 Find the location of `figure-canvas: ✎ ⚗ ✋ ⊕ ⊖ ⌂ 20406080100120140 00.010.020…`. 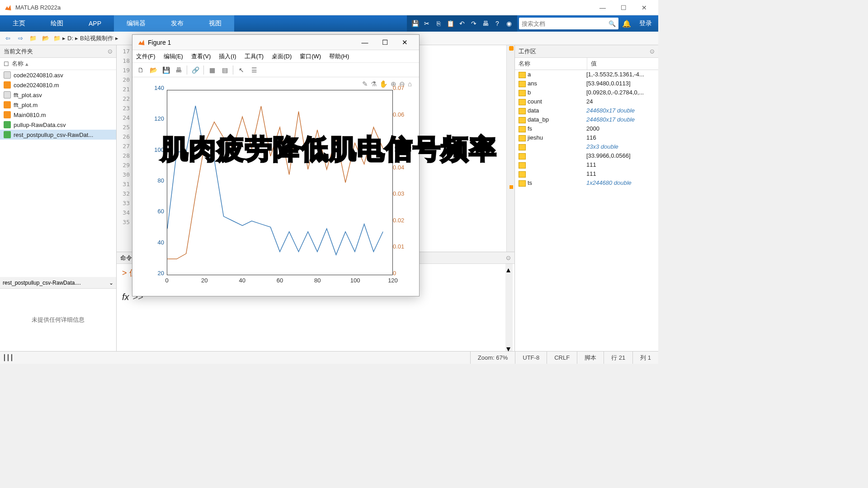

figure-canvas: ✎ ⚗ ✋ ⊕ ⊖ ⌂ 20406080100120140 00.010.020… is located at coordinates (276, 186).